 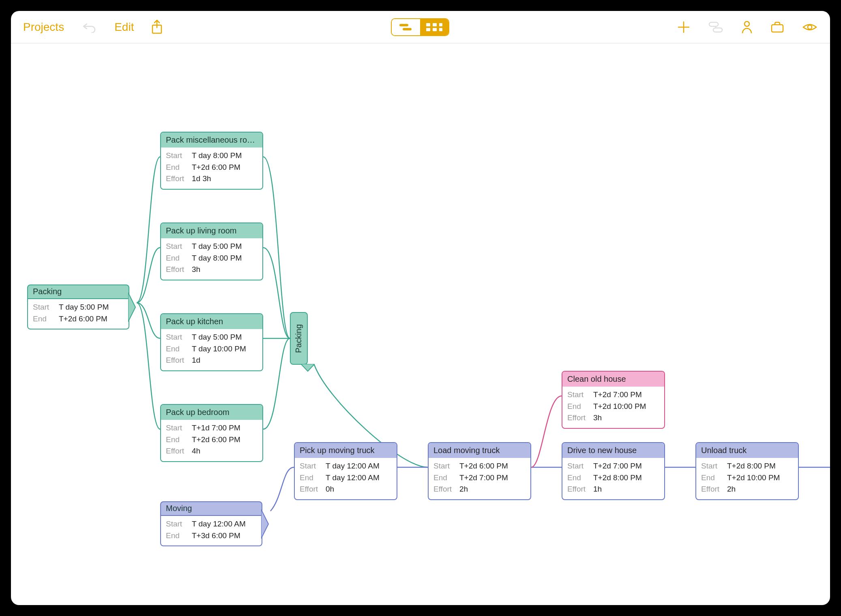 I want to click on link-icon, so click(x=716, y=27).